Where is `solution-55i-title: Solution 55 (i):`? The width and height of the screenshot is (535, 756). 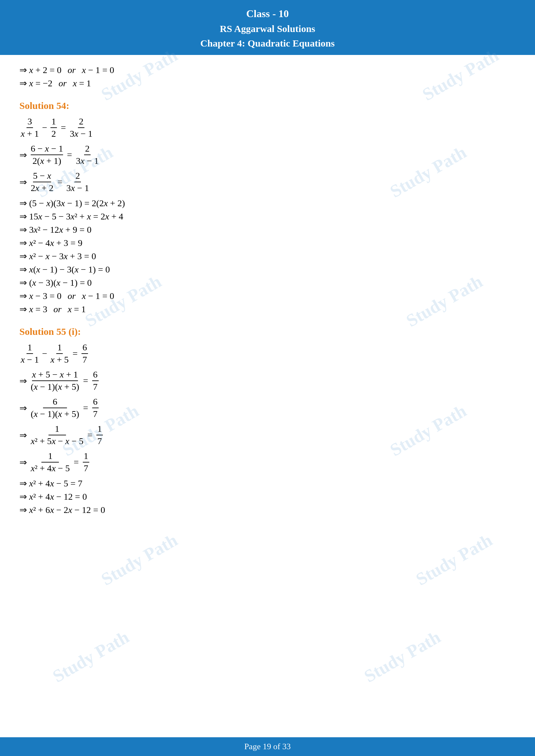 solution-55i-title: Solution 55 (i): is located at coordinates (268, 332).